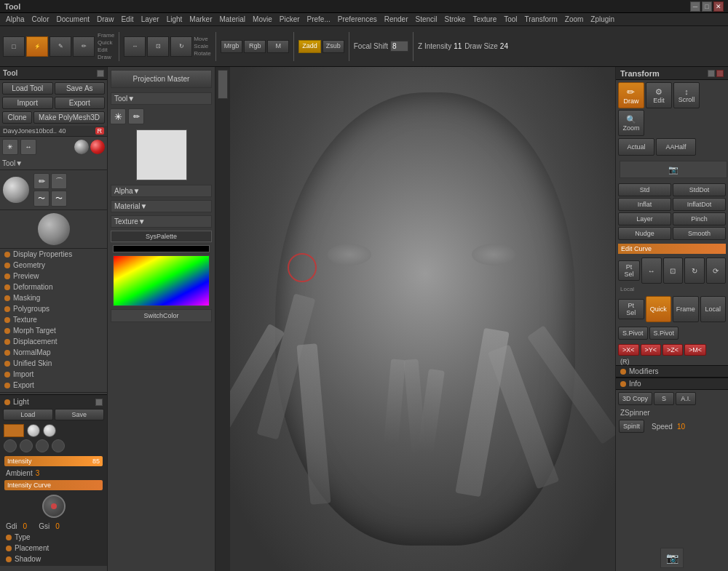 This screenshot has height=571, width=728. What do you see at coordinates (54, 537) in the screenshot?
I see `light-type-item: Type` at bounding box center [54, 537].